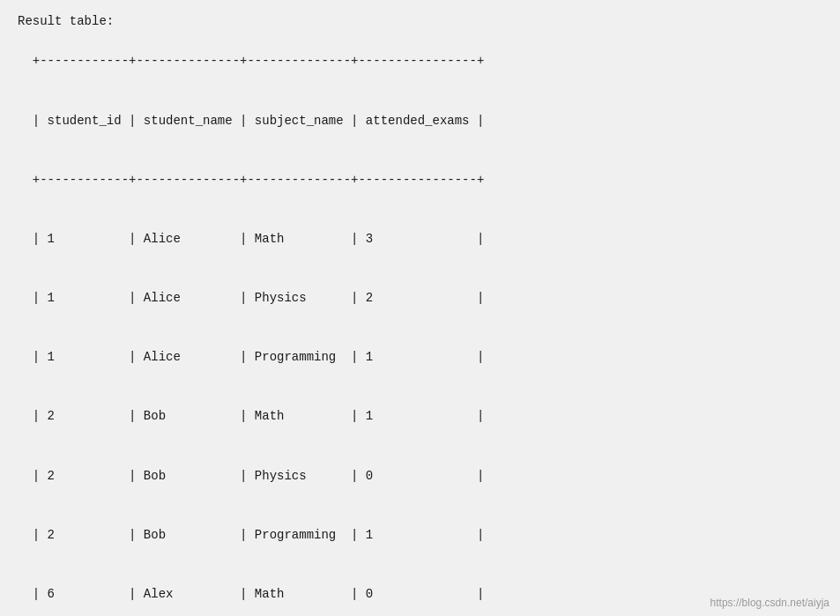  Describe the element at coordinates (258, 298) in the screenshot. I see `table-row: | 1 | Alice | Physics | 2 |` at that location.